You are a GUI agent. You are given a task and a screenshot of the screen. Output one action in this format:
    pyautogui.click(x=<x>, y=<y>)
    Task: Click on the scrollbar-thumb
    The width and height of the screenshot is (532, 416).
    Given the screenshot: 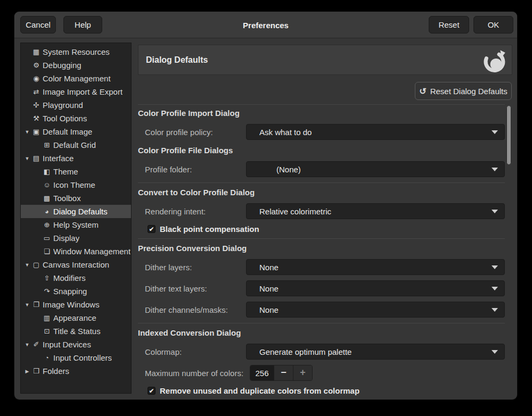 What is the action you would take?
    pyautogui.click(x=509, y=135)
    